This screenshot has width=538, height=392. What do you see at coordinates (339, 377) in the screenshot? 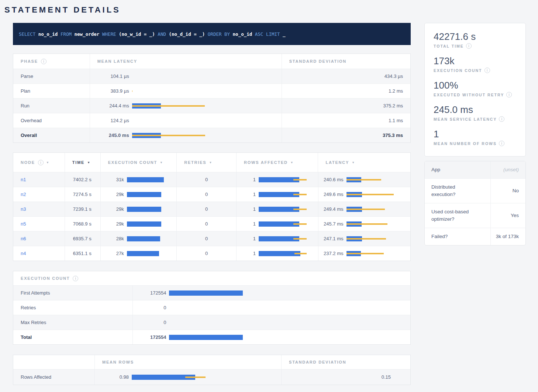
I see `std-dev-value: 0.15` at bounding box center [339, 377].